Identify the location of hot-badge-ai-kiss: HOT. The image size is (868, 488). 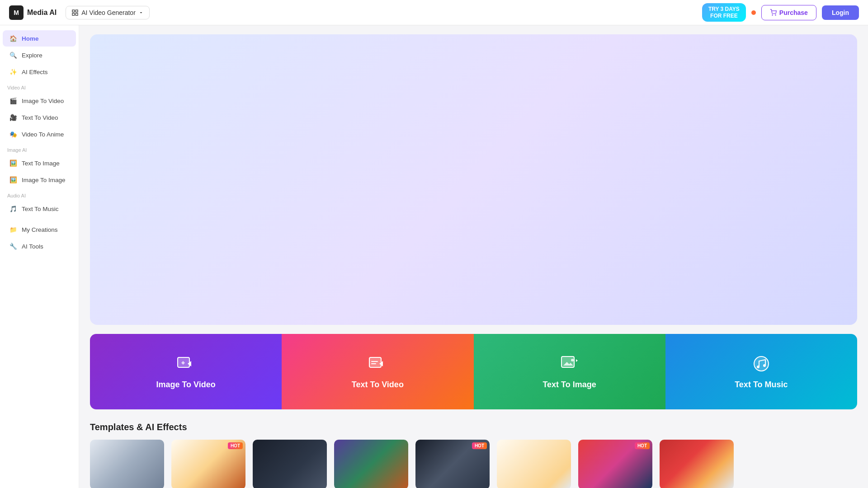
(235, 446).